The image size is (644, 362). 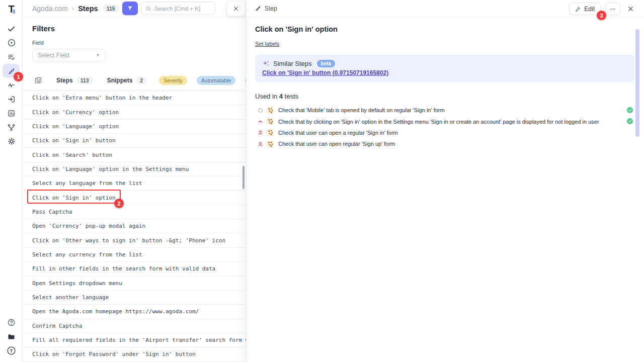 What do you see at coordinates (69, 43) in the screenshot?
I see `field-label: Field` at bounding box center [69, 43].